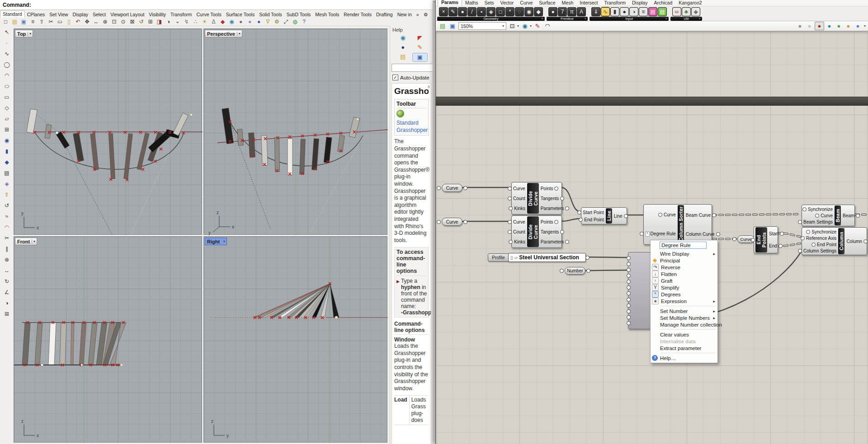 The height and width of the screenshot is (444, 868). I want to click on preview-caret-icon: ▾, so click(865, 26).